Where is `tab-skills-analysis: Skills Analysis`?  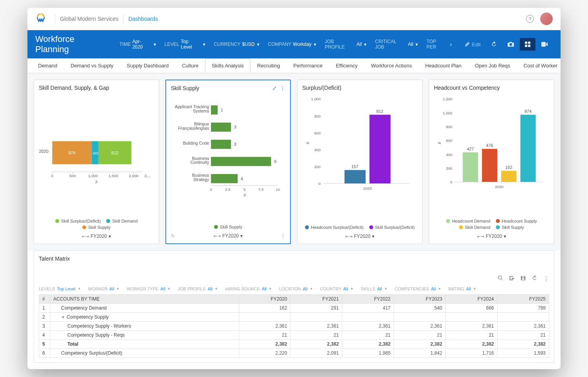
tab-skills-analysis: Skills Analysis is located at coordinates (228, 66).